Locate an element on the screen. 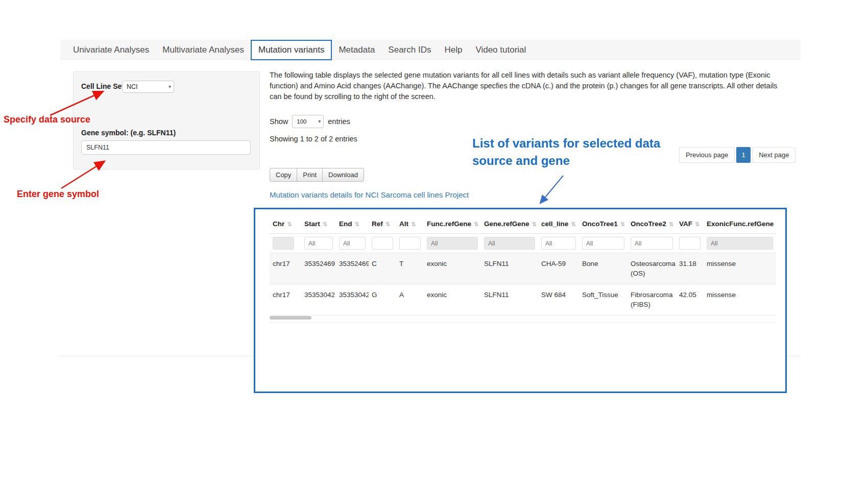 This screenshot has width=868, height=488. cell-alt: T is located at coordinates (410, 269).